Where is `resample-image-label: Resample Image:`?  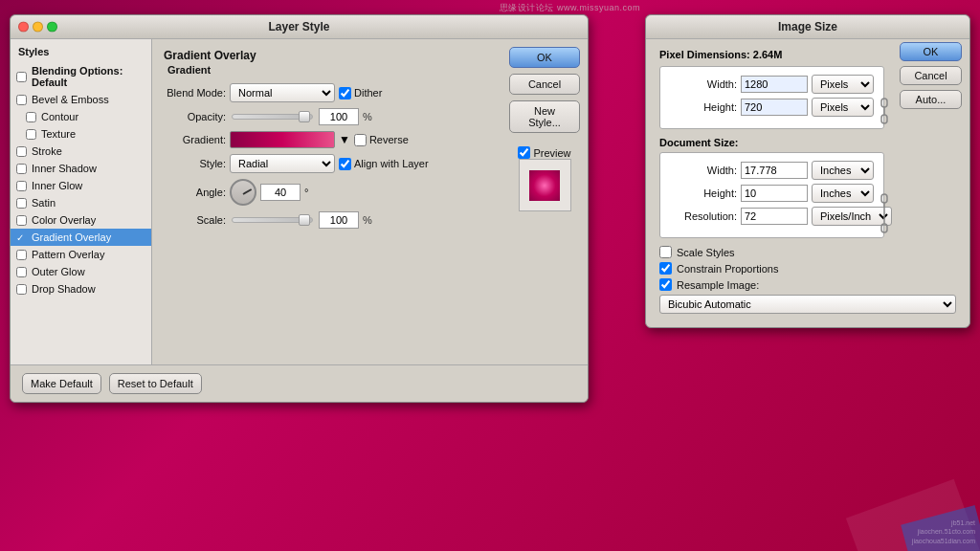 resample-image-label: Resample Image: is located at coordinates (718, 285).